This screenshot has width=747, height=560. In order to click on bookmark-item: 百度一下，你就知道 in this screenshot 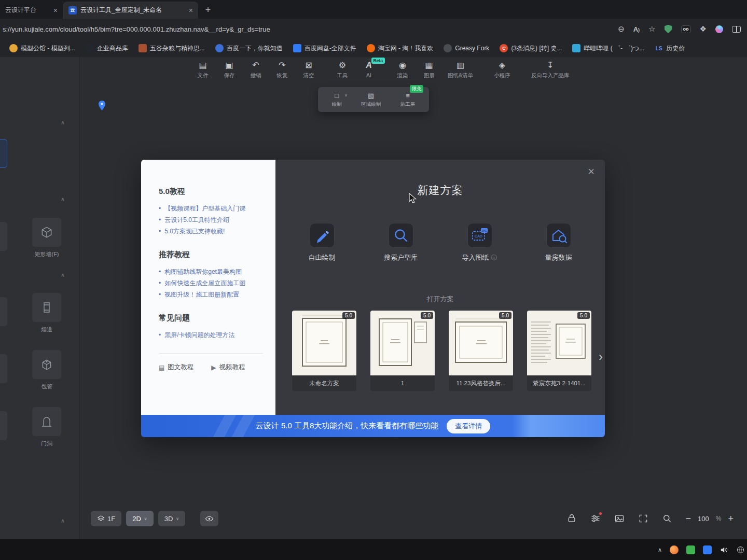, I will do `click(249, 49)`.